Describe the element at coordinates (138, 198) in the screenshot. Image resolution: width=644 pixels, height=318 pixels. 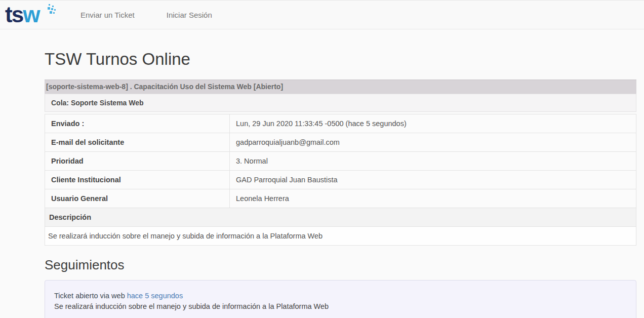
I see `field-label-usuario: Usuario General` at that location.